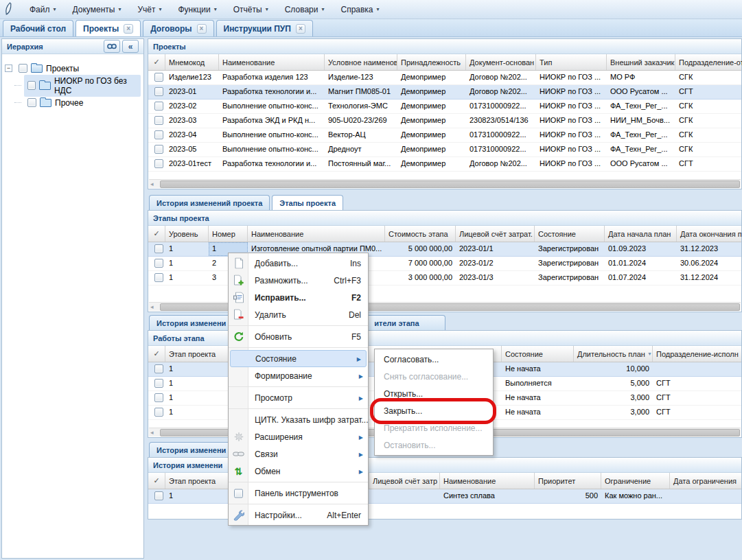 The width and height of the screenshot is (742, 560). Describe the element at coordinates (130, 47) in the screenshot. I see `collapse-sidebar-button: «` at that location.